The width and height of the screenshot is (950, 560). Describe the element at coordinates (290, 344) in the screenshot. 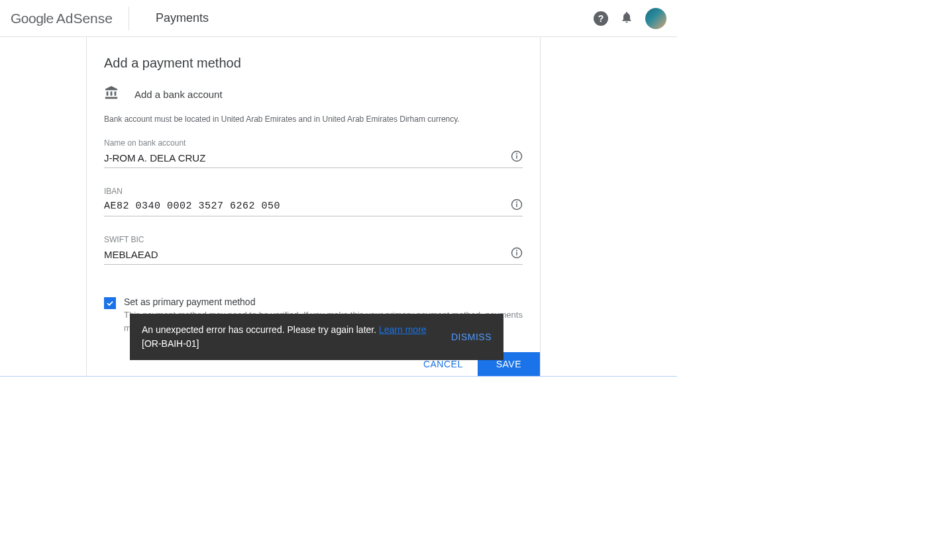

I see `toast-error-code: [OR-BAIH-01]` at that location.